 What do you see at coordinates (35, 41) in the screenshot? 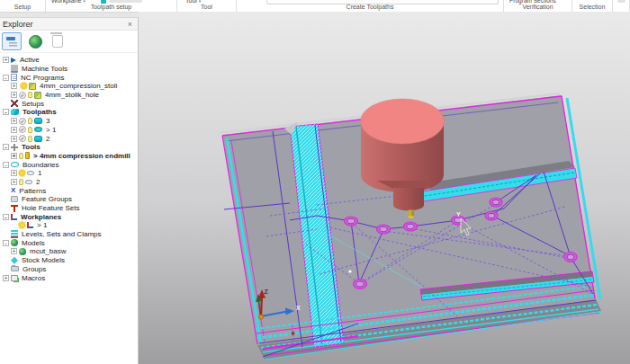
I see `explorer-globe-button` at bounding box center [35, 41].